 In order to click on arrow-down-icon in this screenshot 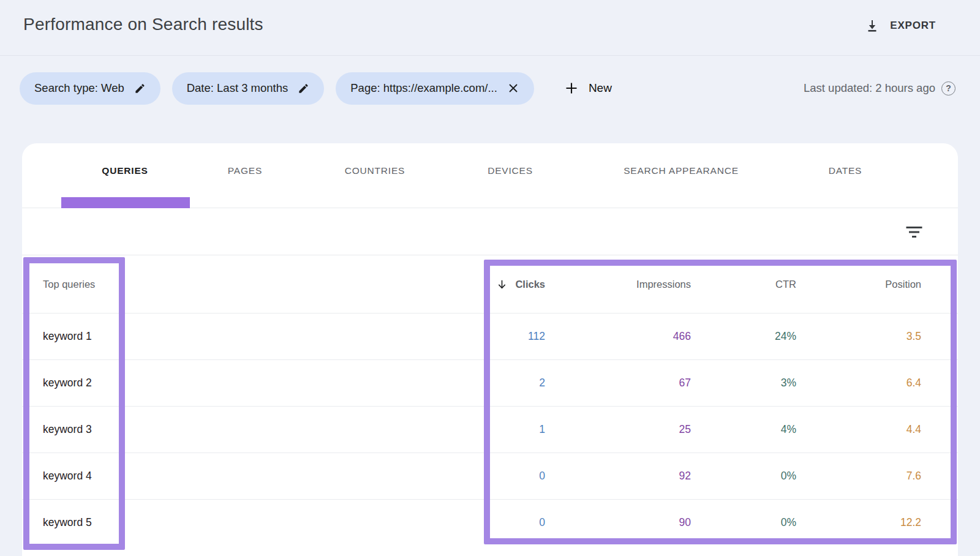, I will do `click(502, 284)`.